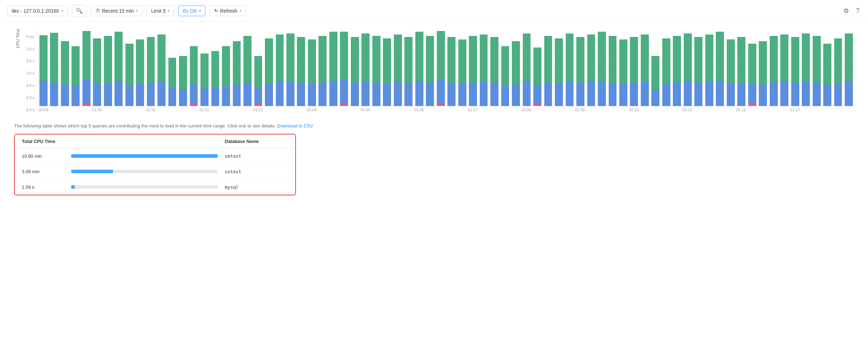  What do you see at coordinates (851, 11) in the screenshot?
I see `toolbar-right-icons: ⚙ ?` at bounding box center [851, 11].